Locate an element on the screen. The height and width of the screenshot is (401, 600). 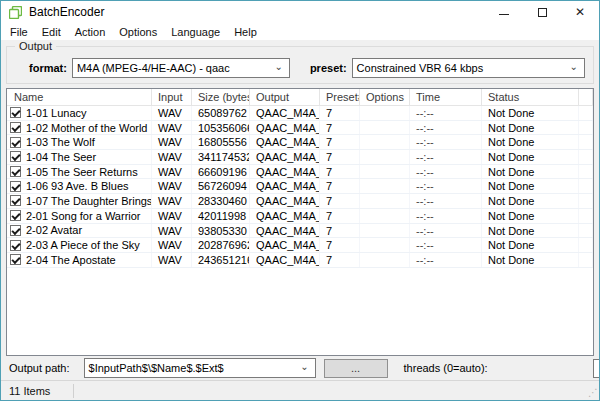
file-name: 1-05 The Seer Returns is located at coordinates (82, 172).